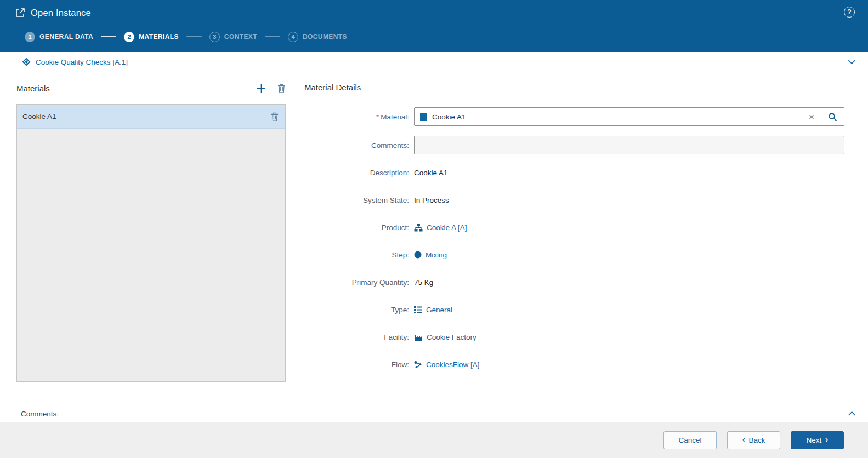 The image size is (868, 458). I want to click on product-link: Cookie A [A], so click(441, 228).